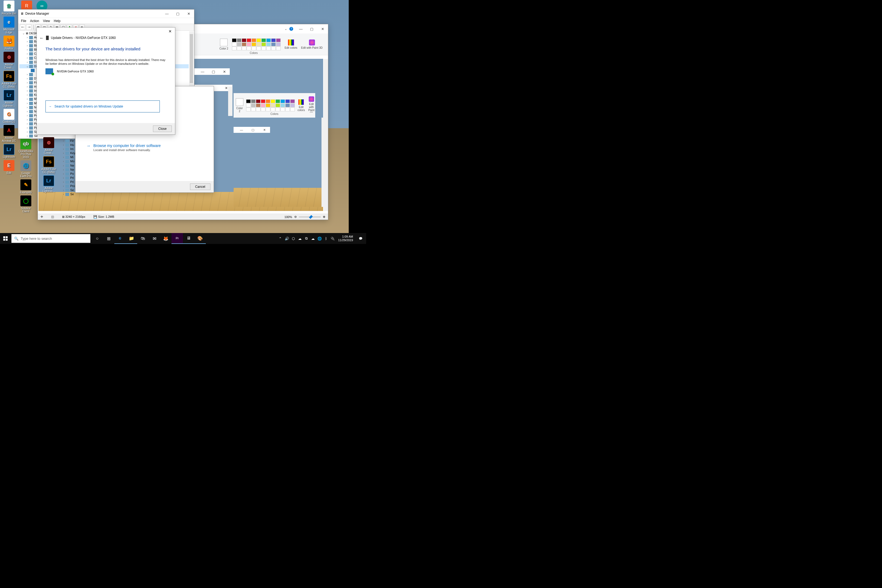 This screenshot has height=588, width=882. I want to click on menu-item: View, so click(46, 21).